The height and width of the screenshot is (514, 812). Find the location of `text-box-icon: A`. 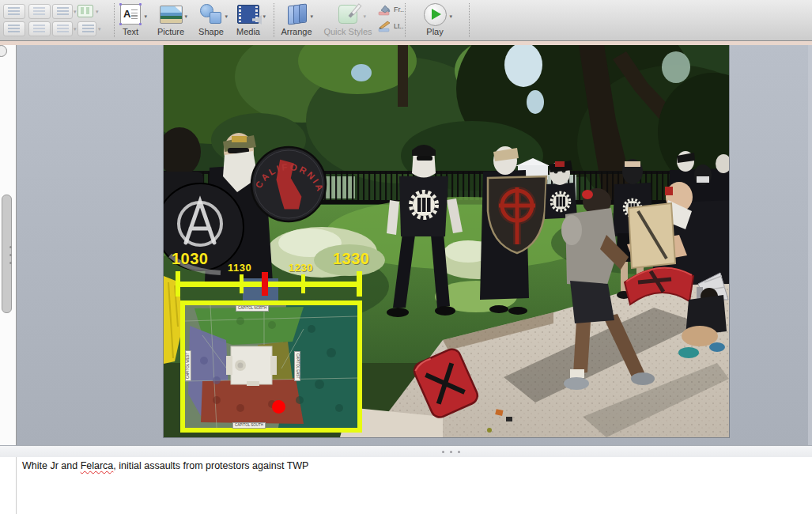

text-box-icon: A is located at coordinates (130, 14).